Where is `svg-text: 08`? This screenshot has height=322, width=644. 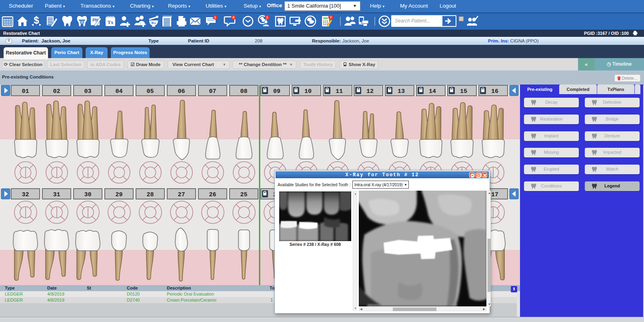 svg-text: 08 is located at coordinates (244, 91).